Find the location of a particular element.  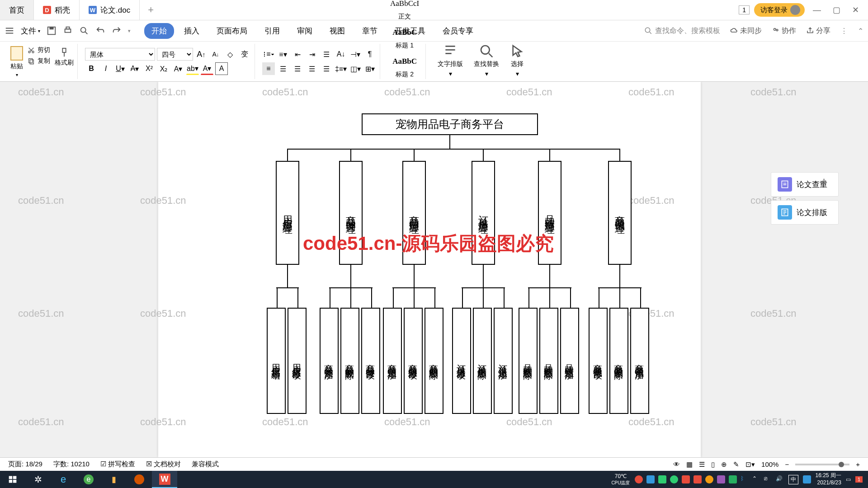

phonetic-button: 变 is located at coordinates (245, 54).